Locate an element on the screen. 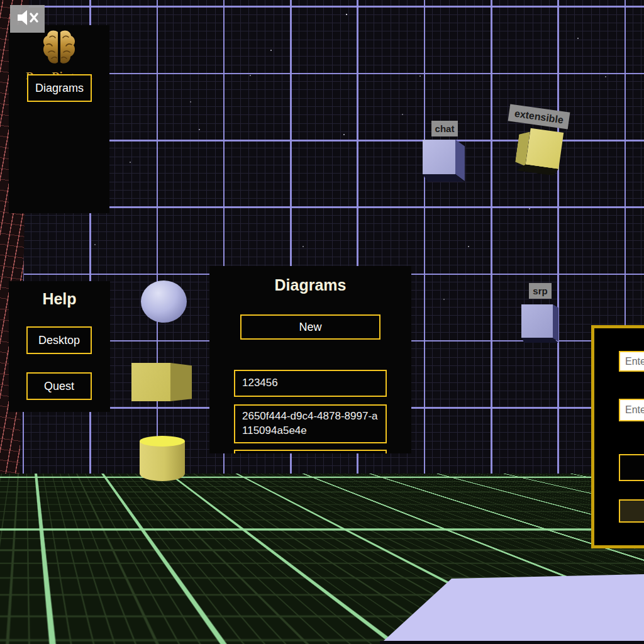 This screenshot has height=644, width=644. properties-panel: Enter Enter is located at coordinates (618, 436).